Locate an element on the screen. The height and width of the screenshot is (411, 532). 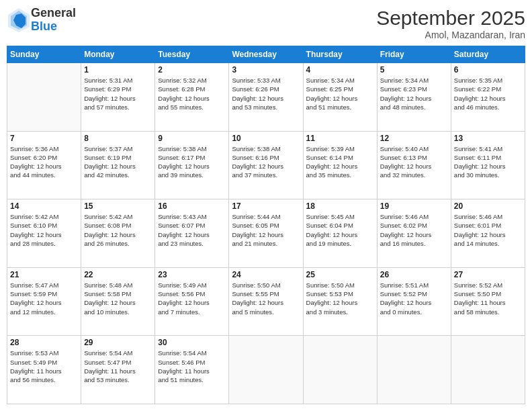
day-number: 13 is located at coordinates (488, 138).